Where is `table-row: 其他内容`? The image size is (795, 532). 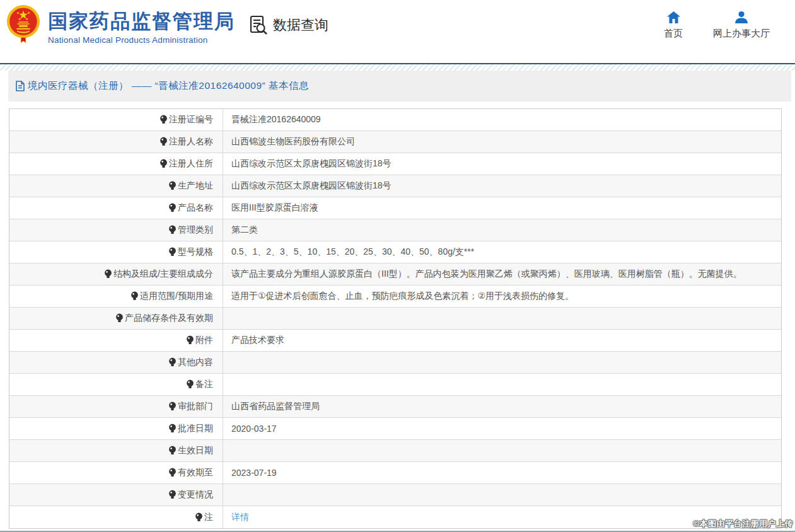
table-row: 其他内容 is located at coordinates (395, 363).